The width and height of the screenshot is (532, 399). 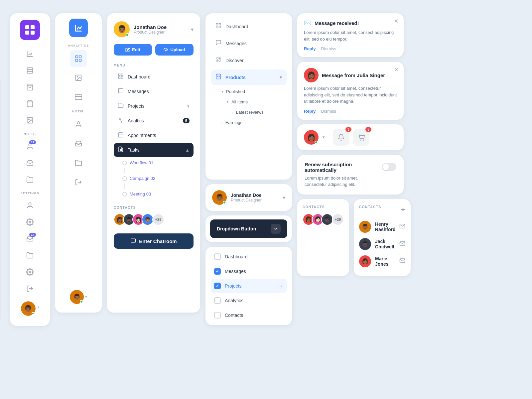 I want to click on upload-button: Upload, so click(x=174, y=50).